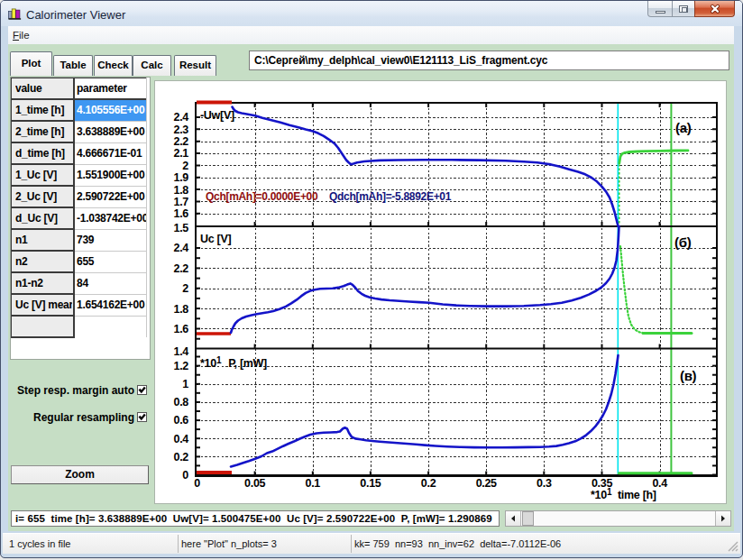  What do you see at coordinates (182, 366) in the screenshot?
I see `svg-text: 1.2` at bounding box center [182, 366].